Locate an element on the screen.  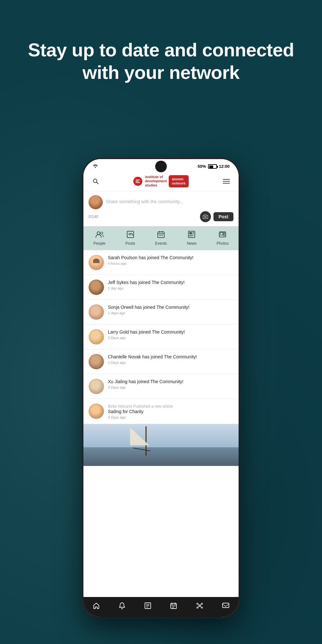
camera-button is located at coordinates (205, 217).